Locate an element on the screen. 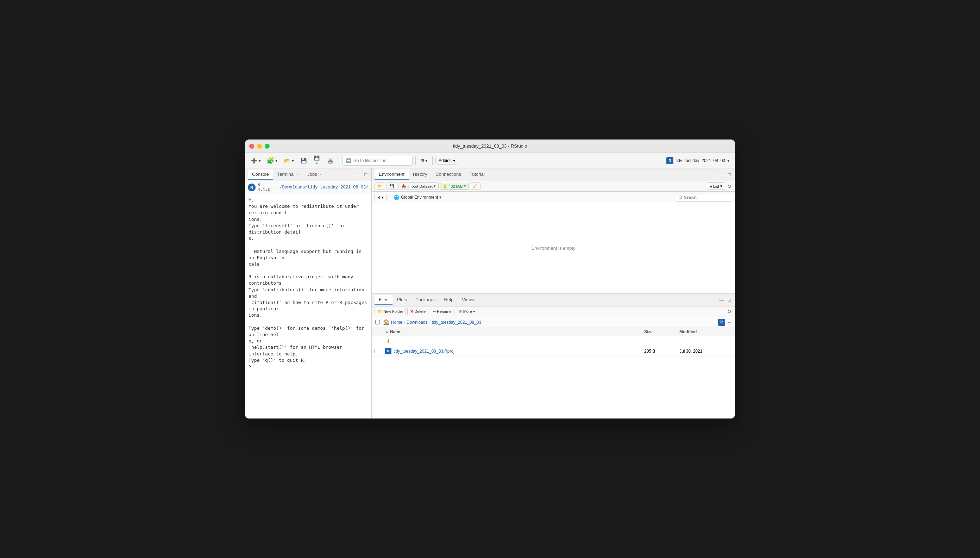 This screenshot has width=980, height=558. new-file-arrow: ▾ is located at coordinates (260, 161).